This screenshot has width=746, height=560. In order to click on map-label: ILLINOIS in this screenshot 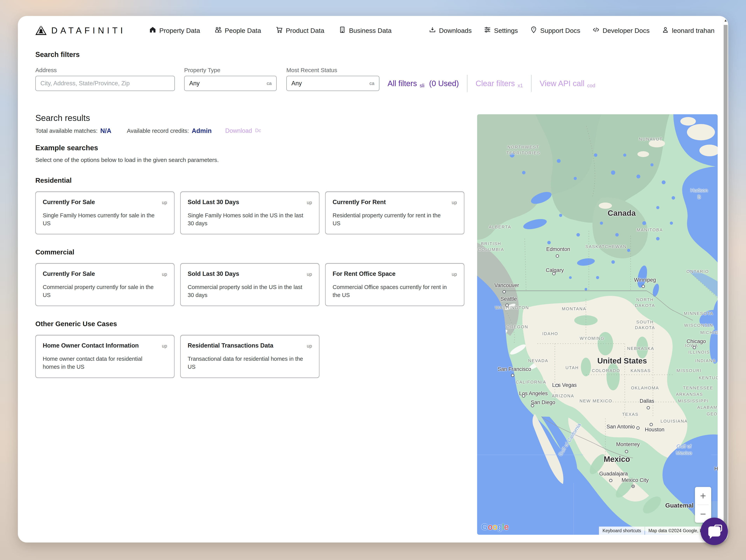, I will do `click(699, 352)`.